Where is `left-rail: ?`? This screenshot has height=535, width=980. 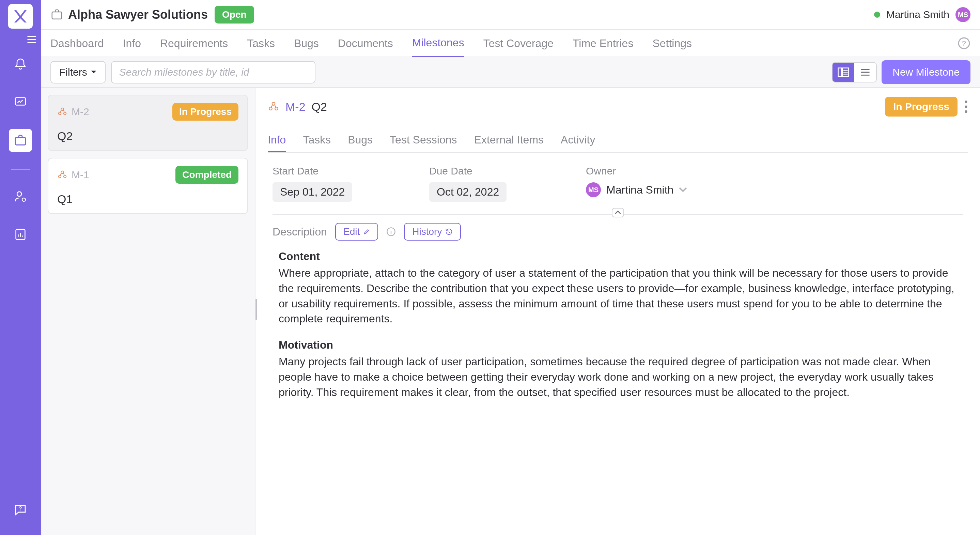 left-rail: ? is located at coordinates (21, 268).